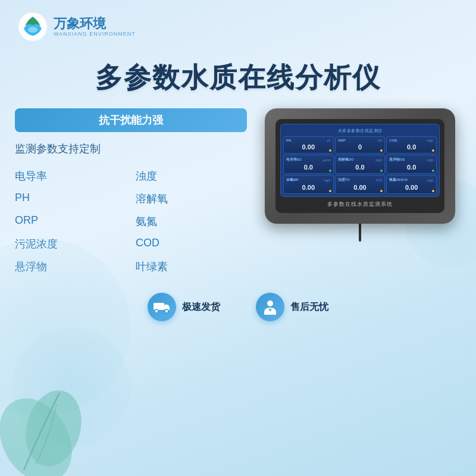 This screenshot has height=476, width=476. Describe the element at coordinates (238, 81) in the screenshot. I see `main-title-container: 多参数水质在线分析仪` at that location.